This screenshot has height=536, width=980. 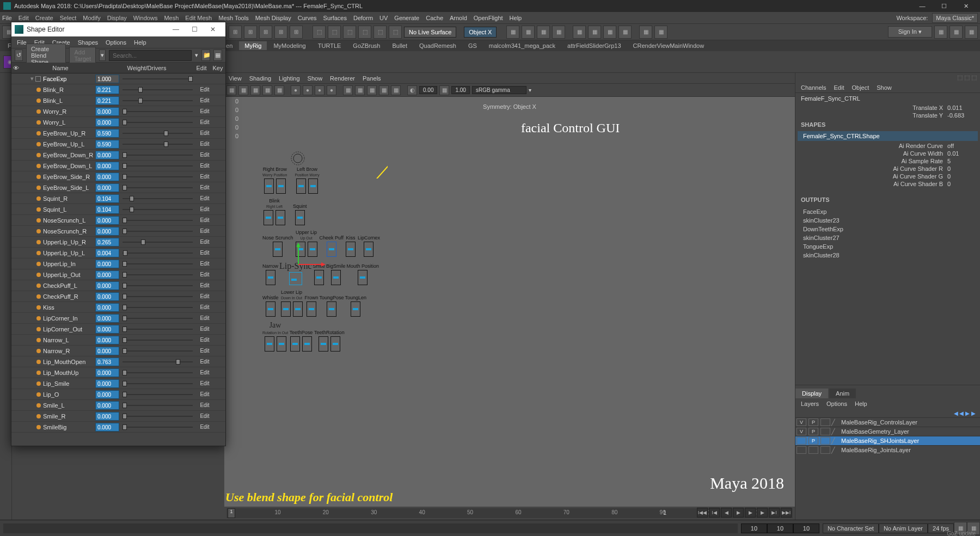 What do you see at coordinates (762, 513) in the screenshot?
I see `step-forward-button: ▶` at bounding box center [762, 513].